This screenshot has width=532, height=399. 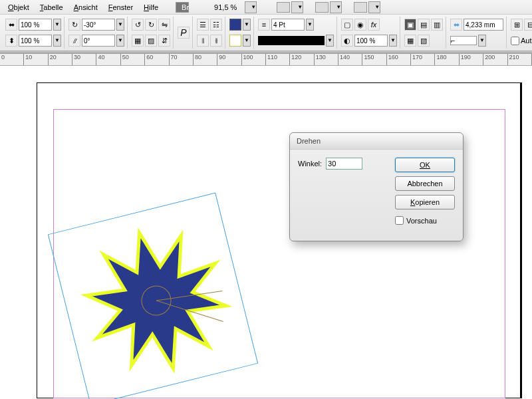 I want to click on menu-tabelle: Tabelle, so click(x=52, y=7).